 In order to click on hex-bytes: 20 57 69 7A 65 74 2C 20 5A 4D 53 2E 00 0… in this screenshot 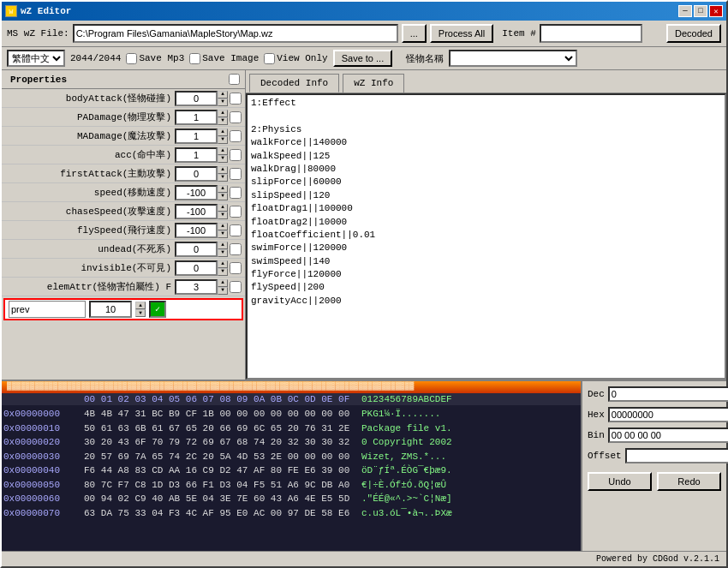, I will do `click(221, 457)`.